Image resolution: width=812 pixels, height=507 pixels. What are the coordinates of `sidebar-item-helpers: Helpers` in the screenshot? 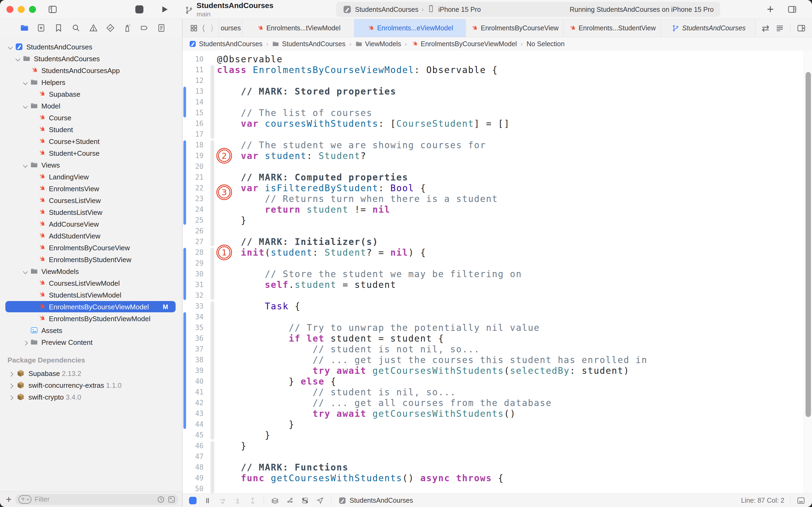 It's located at (91, 82).